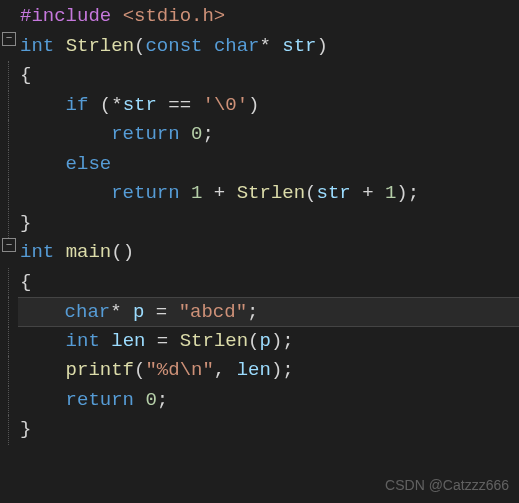 The image size is (519, 503). Describe the element at coordinates (78, 105) in the screenshot. I see `keyword-if: if` at that location.